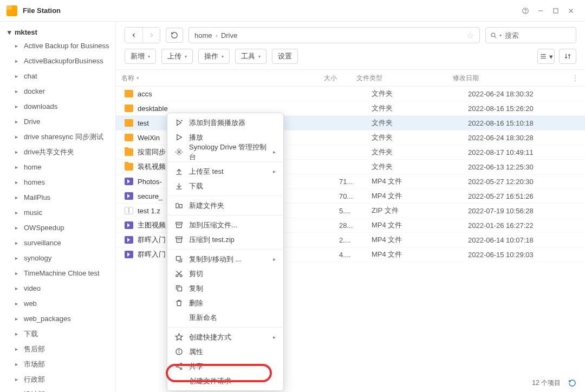 This screenshot has height=392, width=585. Describe the element at coordinates (140, 56) in the screenshot. I see `toolbar-new-button: 新增▾` at that location.